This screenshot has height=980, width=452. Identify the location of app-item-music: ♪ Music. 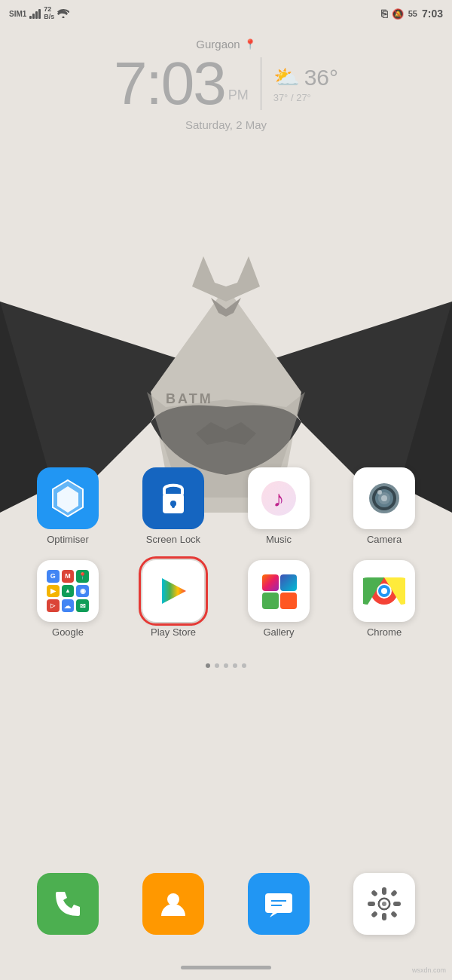
(279, 507).